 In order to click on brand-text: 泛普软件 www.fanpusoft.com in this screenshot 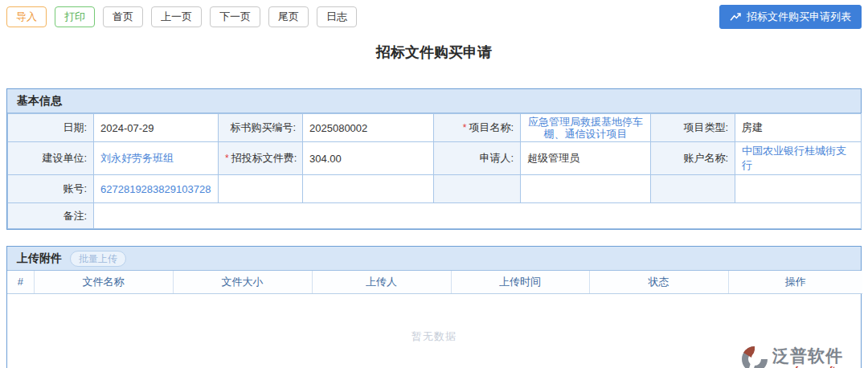, I will do `click(814, 358)`.